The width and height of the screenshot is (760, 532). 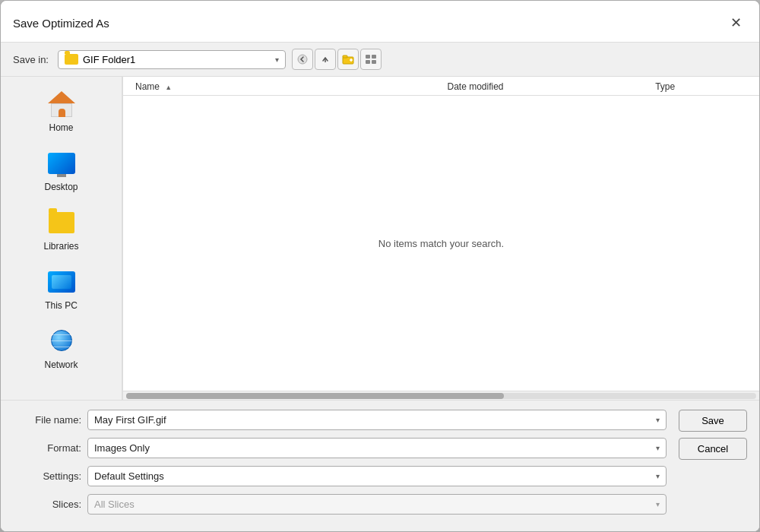 What do you see at coordinates (658, 476) in the screenshot?
I see `settings-chevron-icon: ▾` at bounding box center [658, 476].